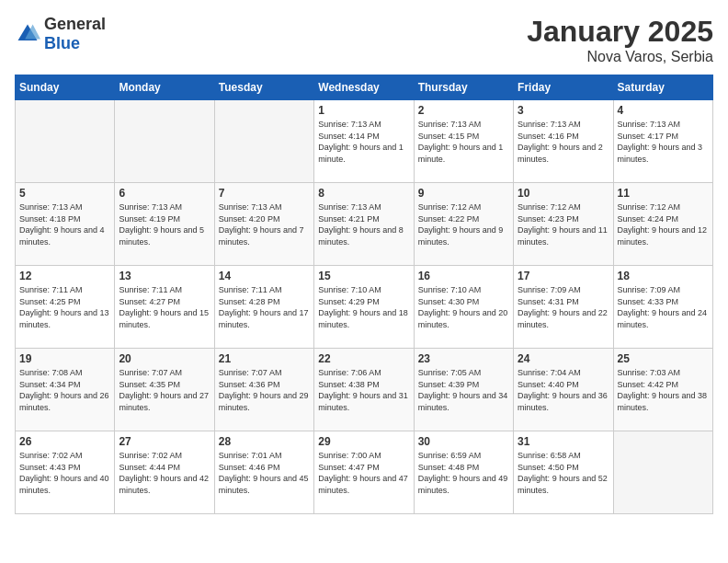  What do you see at coordinates (649, 373) in the screenshot?
I see `sunrise-label: Sunrise: 7:03 AM` at bounding box center [649, 373].